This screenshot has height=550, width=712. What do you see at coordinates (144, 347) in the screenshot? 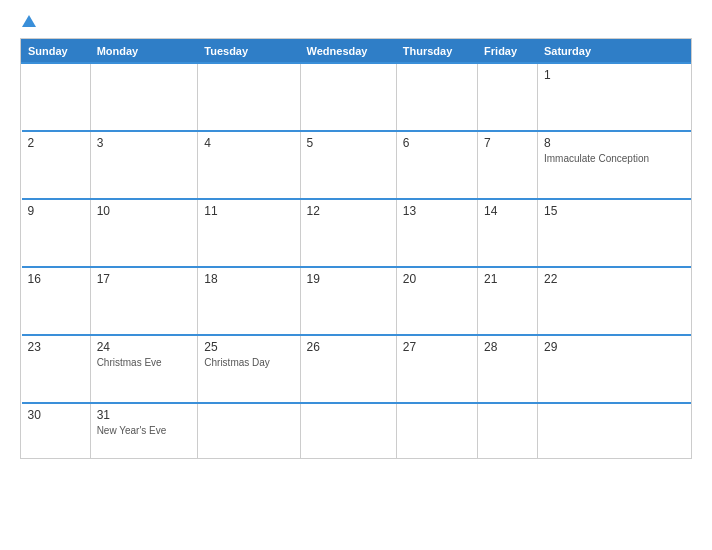
I see `day-number: 24` at bounding box center [144, 347].